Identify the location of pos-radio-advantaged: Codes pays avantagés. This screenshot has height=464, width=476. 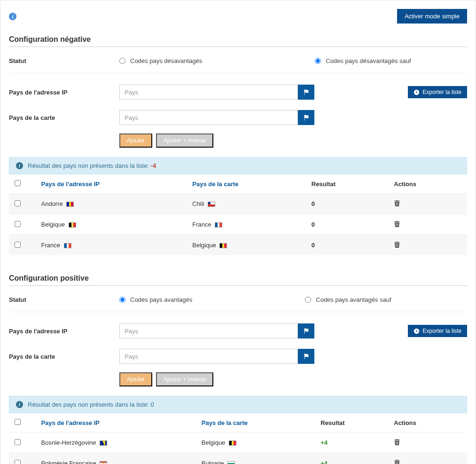
(156, 300).